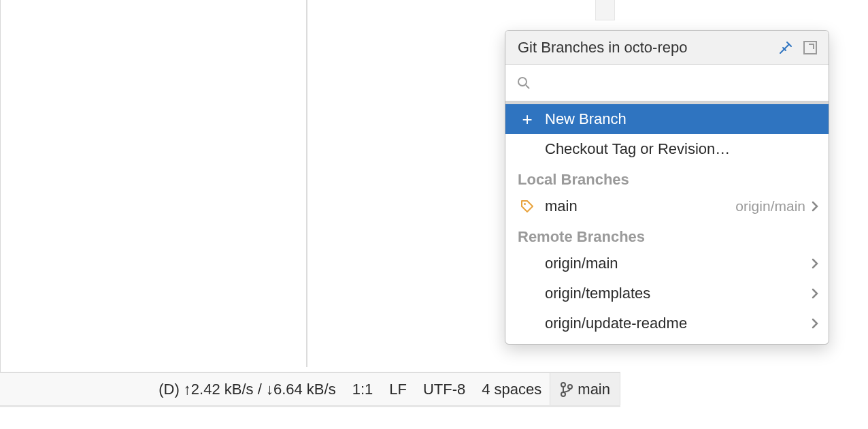 This screenshot has width=868, height=429. What do you see at coordinates (640, 206) in the screenshot?
I see `local-branch-name: main` at bounding box center [640, 206].